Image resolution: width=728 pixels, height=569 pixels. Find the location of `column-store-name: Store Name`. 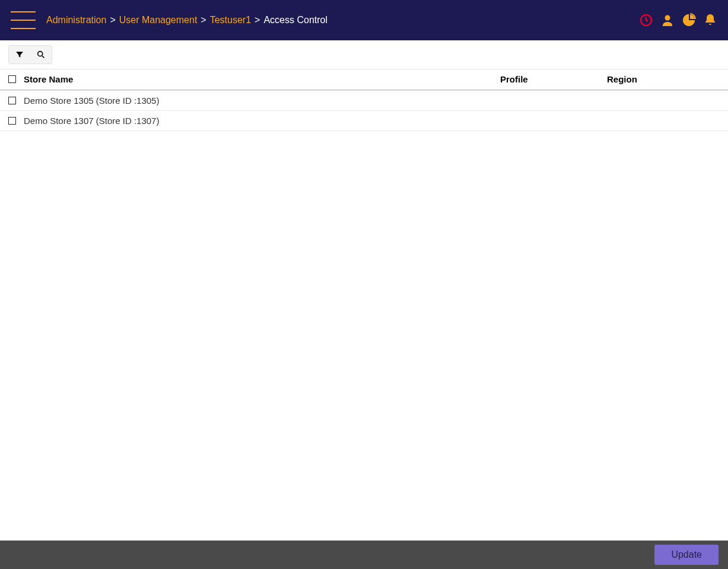

column-store-name: Store Name is located at coordinates (262, 80).